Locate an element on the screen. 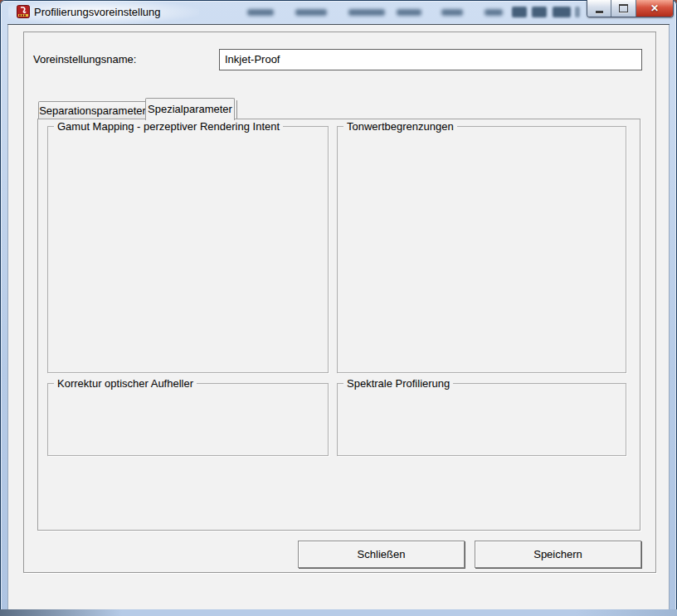 The height and width of the screenshot is (616, 677). tab-spezialparameter: Spezialparameter is located at coordinates (190, 109).